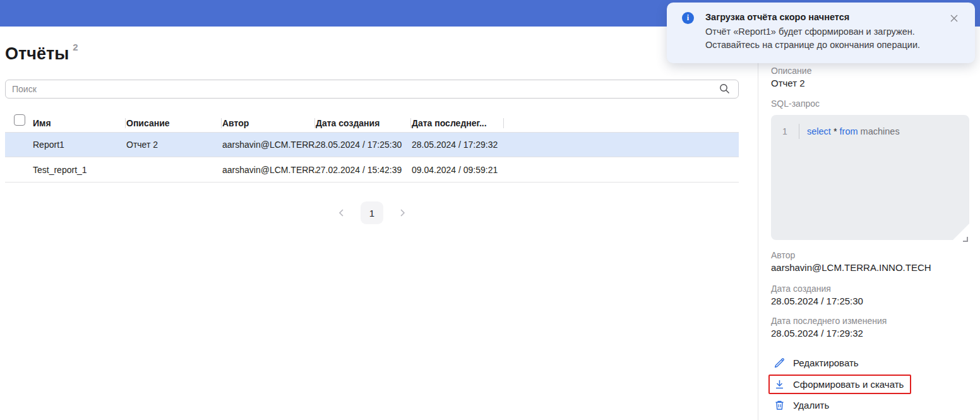 Image resolution: width=980 pixels, height=420 pixels. Describe the element at coordinates (817, 301) in the screenshot. I see `created-date-value: 28.05.2024 / 17:25:30` at that location.